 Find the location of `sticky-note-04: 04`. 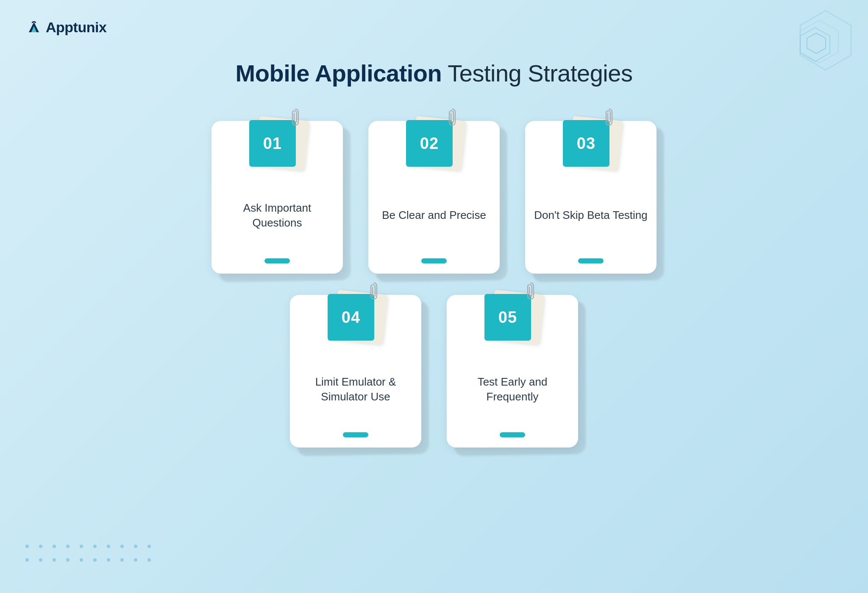

sticky-note-04: 04 is located at coordinates (351, 317).